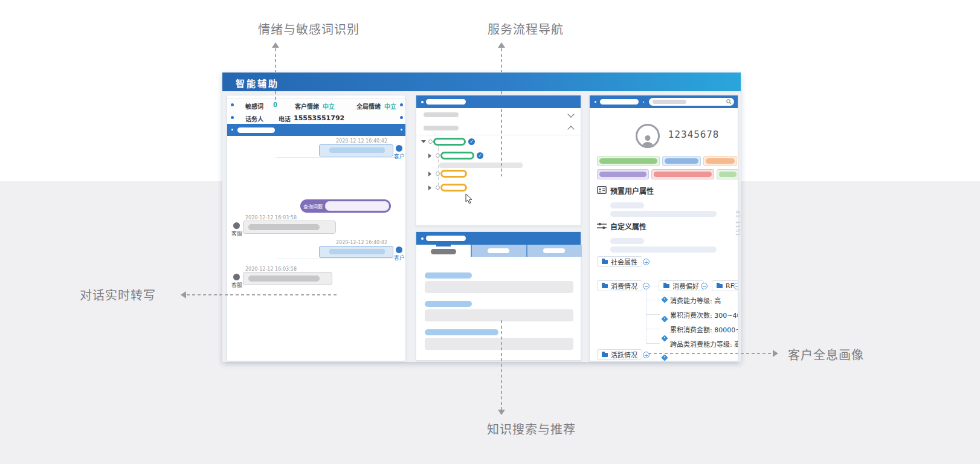 Image resolution: width=980 pixels, height=464 pixels. What do you see at coordinates (498, 115) in the screenshot?
I see `flow-section-collapsed` at bounding box center [498, 115].